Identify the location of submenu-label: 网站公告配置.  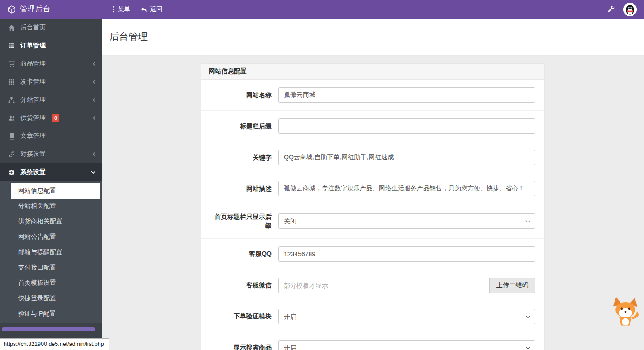
(37, 237).